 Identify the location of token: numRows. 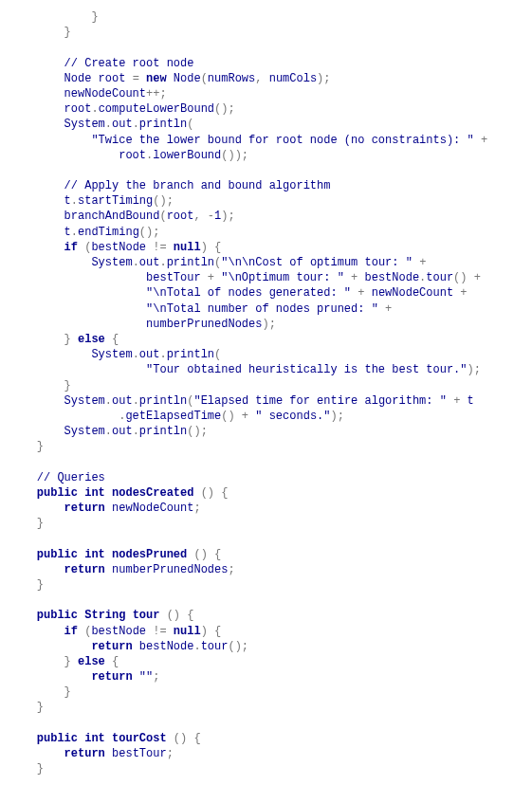
(231, 79).